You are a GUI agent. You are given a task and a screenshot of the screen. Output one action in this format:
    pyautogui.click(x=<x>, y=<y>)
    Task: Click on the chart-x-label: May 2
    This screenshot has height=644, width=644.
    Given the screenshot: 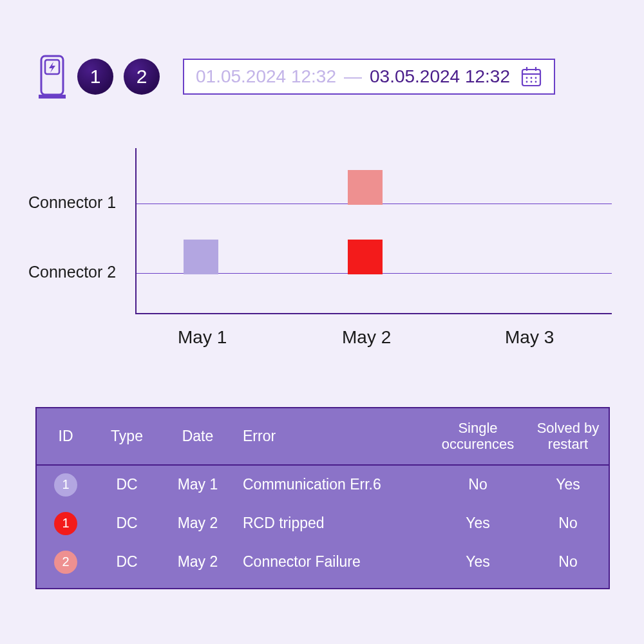 What is the action you would take?
    pyautogui.click(x=366, y=337)
    